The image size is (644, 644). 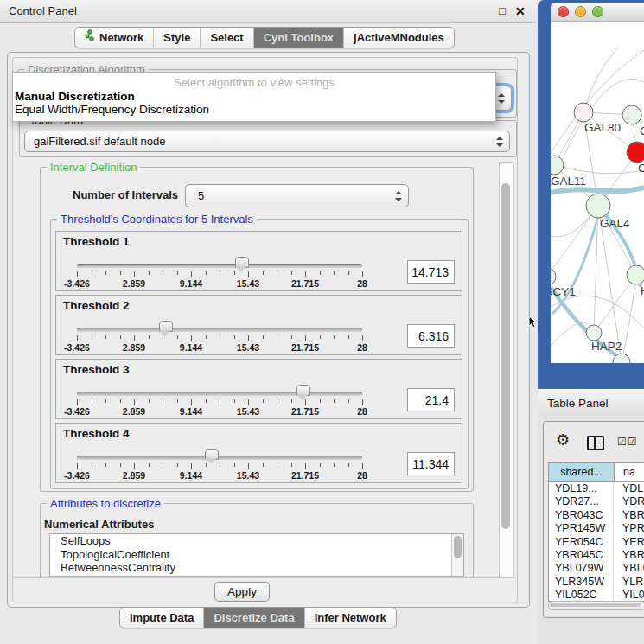 I want to click on network-node-gal80, so click(x=583, y=112).